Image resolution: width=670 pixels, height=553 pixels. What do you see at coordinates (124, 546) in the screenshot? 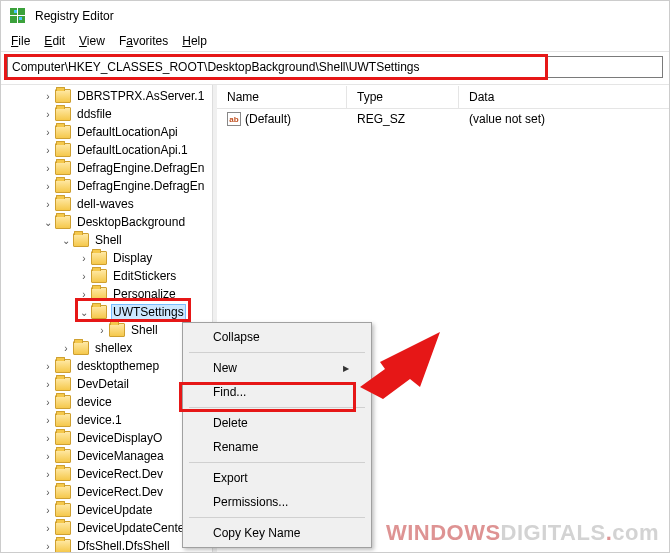
I see `tree-node-label: DfsShell.DfsShell` at bounding box center [124, 546].